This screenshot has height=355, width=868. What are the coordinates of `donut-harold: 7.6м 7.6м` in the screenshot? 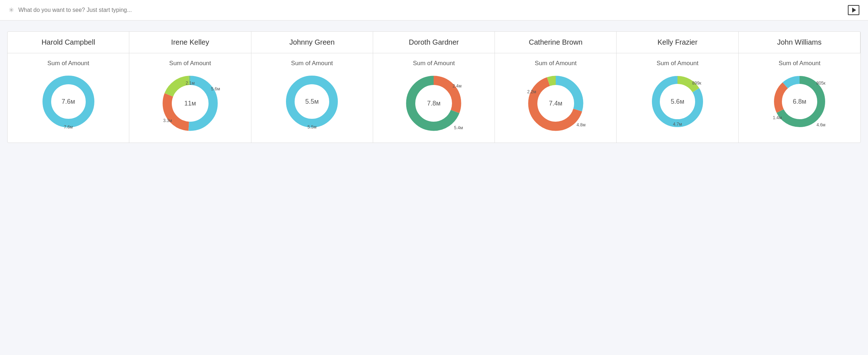 It's located at (68, 102).